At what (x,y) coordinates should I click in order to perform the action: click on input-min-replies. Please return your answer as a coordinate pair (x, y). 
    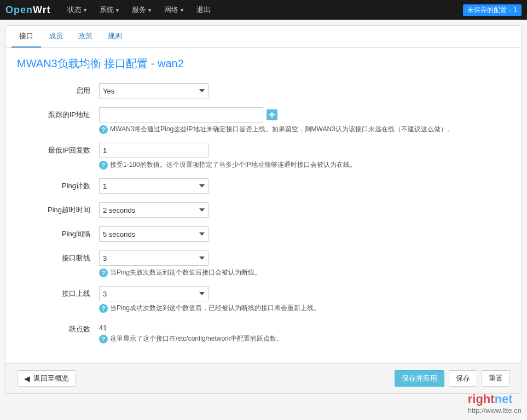
    Looking at the image, I should click on (154, 150).